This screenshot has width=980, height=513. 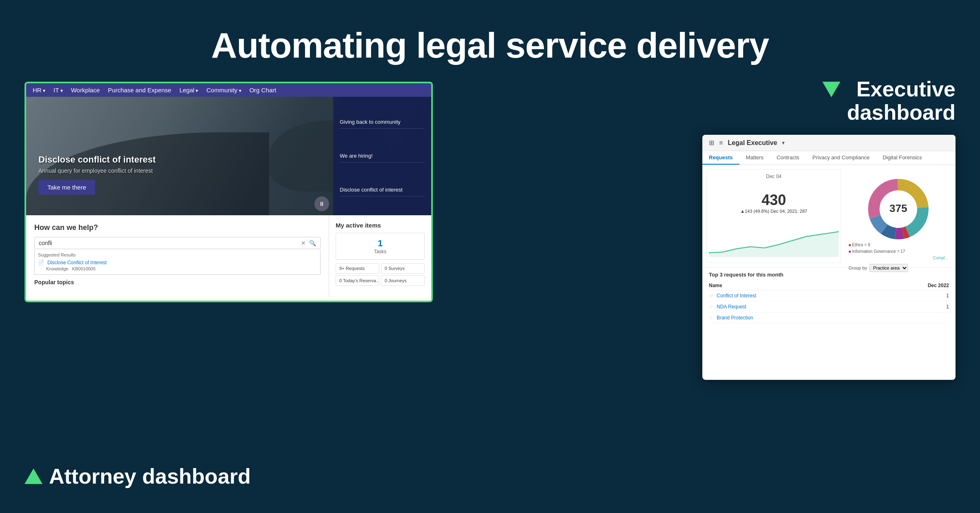 I want to click on table-header: Name Dec 2022, so click(x=829, y=286).